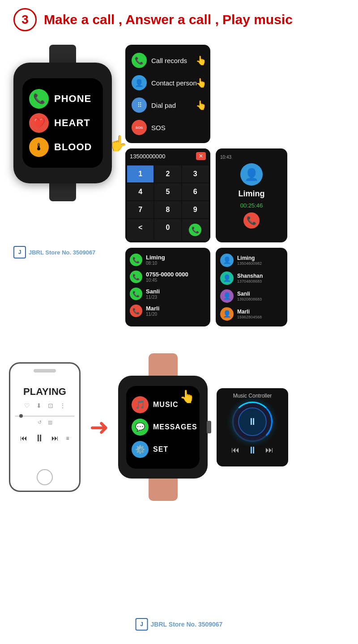  What do you see at coordinates (141, 192) in the screenshot?
I see `dialpad-key-4: 4` at bounding box center [141, 192].